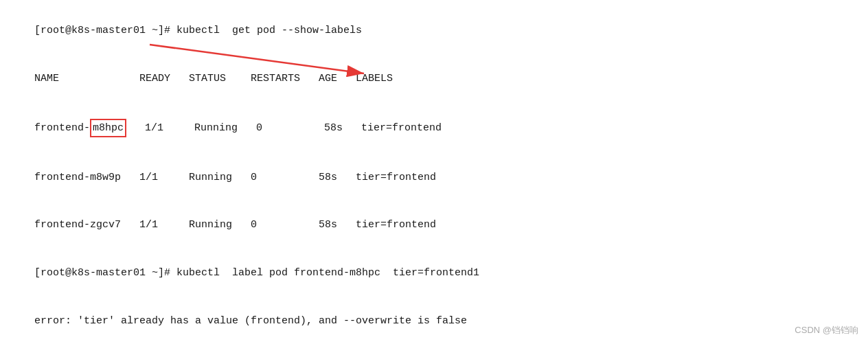 This screenshot has height=344, width=868. I want to click on watermark: CSDN @铛铛响, so click(827, 330).